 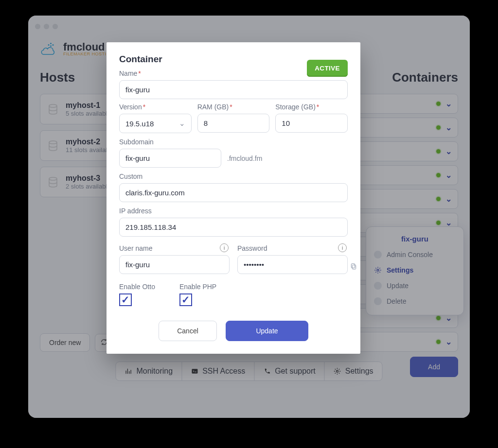 I want to click on password-input, so click(x=293, y=264).